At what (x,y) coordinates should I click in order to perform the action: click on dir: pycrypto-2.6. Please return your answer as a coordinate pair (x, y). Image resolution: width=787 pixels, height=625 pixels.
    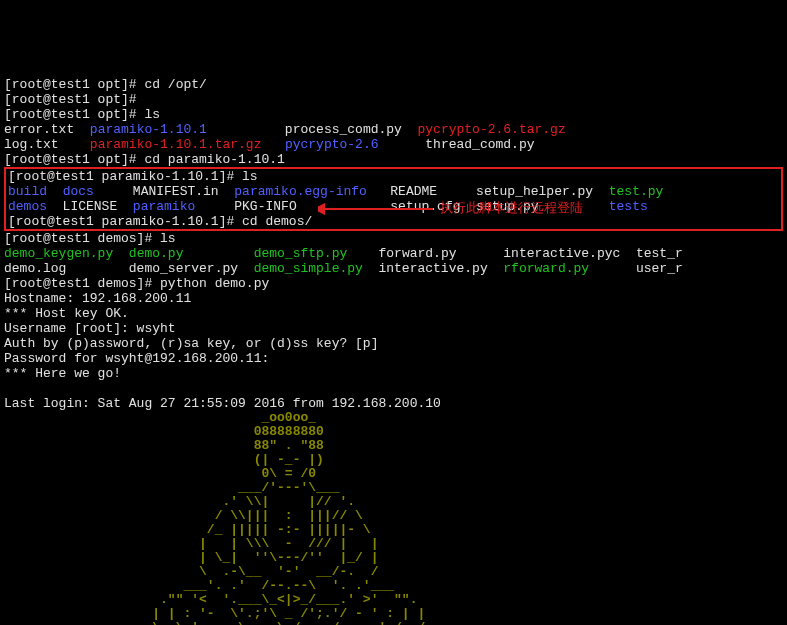
    Looking at the image, I should click on (332, 144).